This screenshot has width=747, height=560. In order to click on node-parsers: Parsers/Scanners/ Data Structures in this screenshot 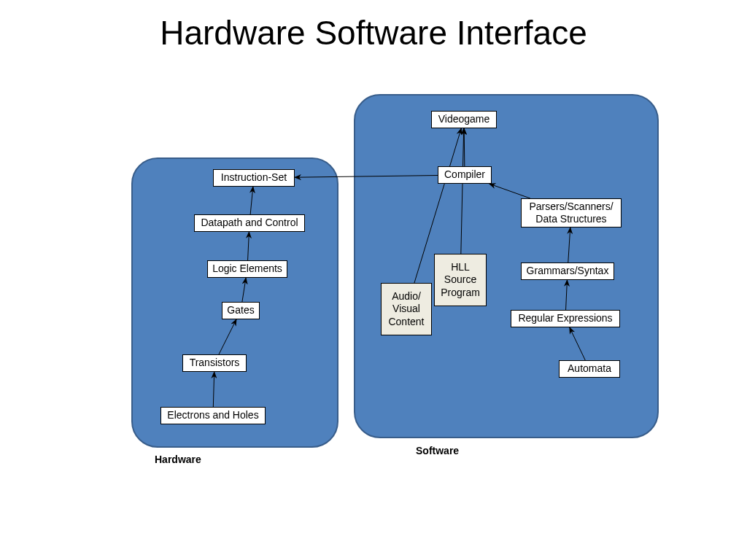, I will do `click(571, 213)`.